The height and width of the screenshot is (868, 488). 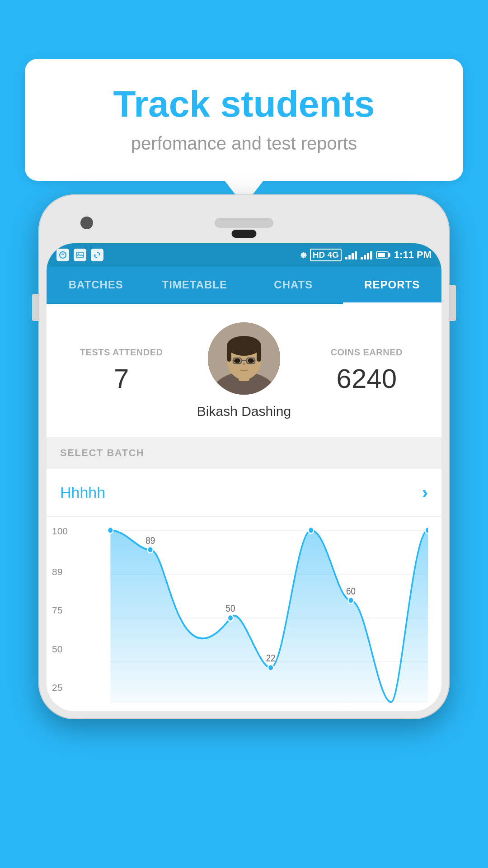 I want to click on status-icons-left, so click(x=80, y=255).